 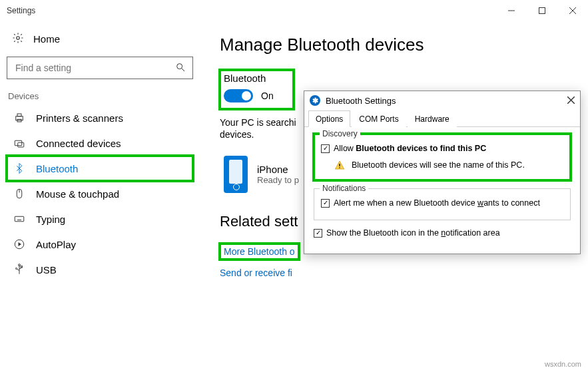 What do you see at coordinates (378, 118) in the screenshot?
I see `tab-com-ports: COM Ports` at bounding box center [378, 118].